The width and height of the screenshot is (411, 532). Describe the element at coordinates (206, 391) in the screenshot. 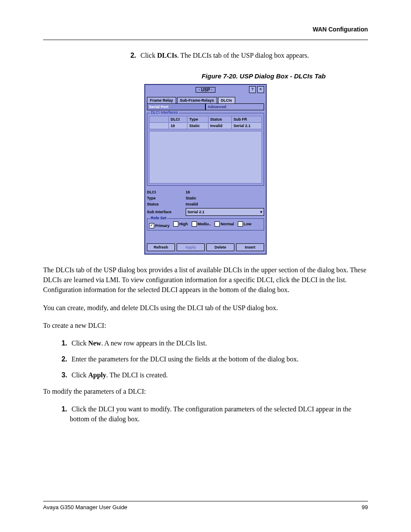

I see `paragraph: To modify the parameters of a DLCI:` at that location.